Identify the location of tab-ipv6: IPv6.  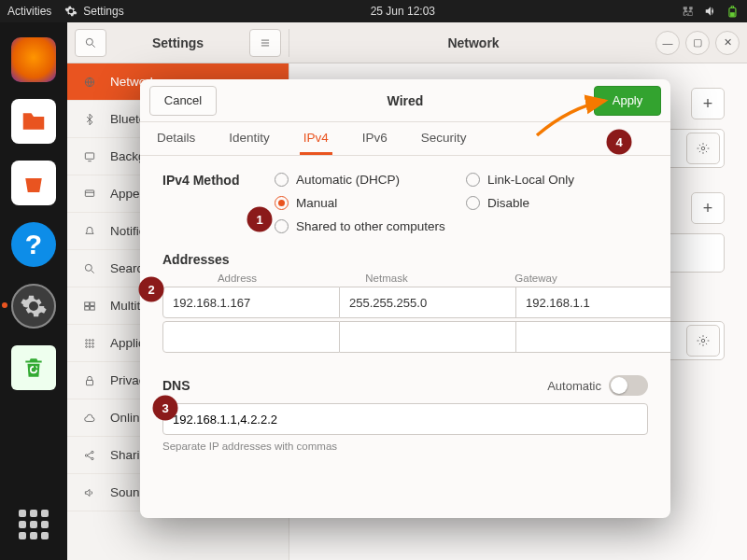
(375, 139).